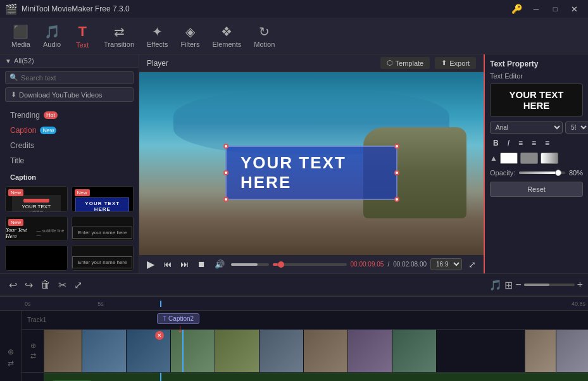 This screenshot has height=381, width=588. I want to click on video-track: ⊕ ⇄ ✕ 🔊, so click(305, 351).